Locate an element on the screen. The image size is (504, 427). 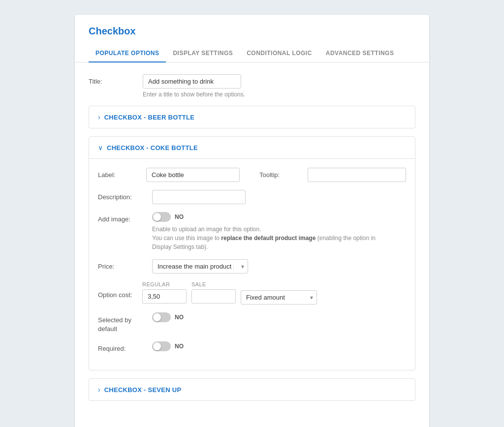
selected-default-toggle-label: NO is located at coordinates (179, 317).